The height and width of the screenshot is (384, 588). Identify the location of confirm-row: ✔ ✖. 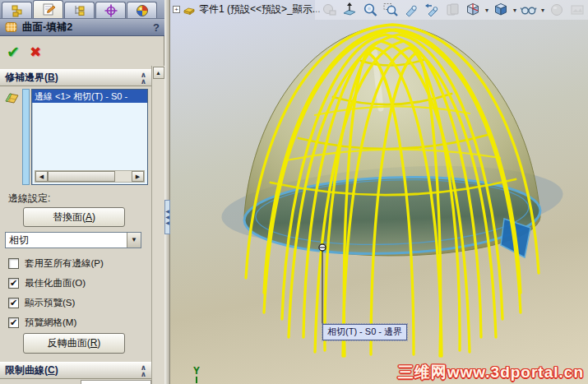
(76, 52).